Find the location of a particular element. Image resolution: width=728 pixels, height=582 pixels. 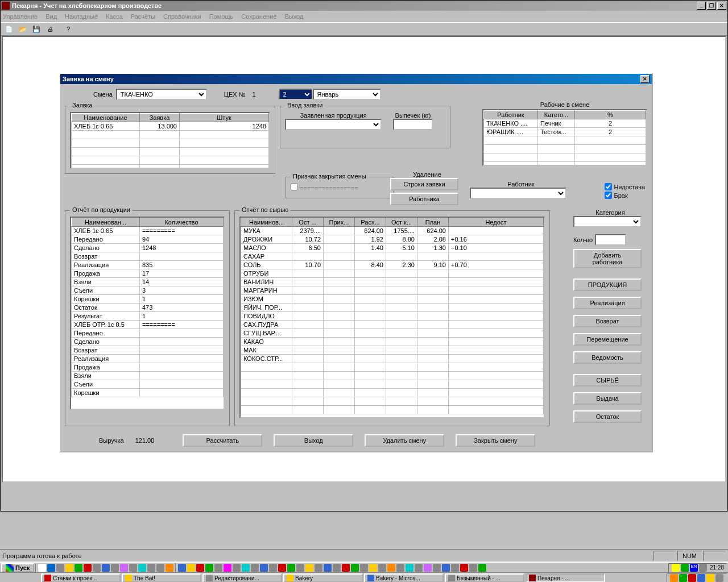

table-row: Взяли14 is located at coordinates (148, 282).